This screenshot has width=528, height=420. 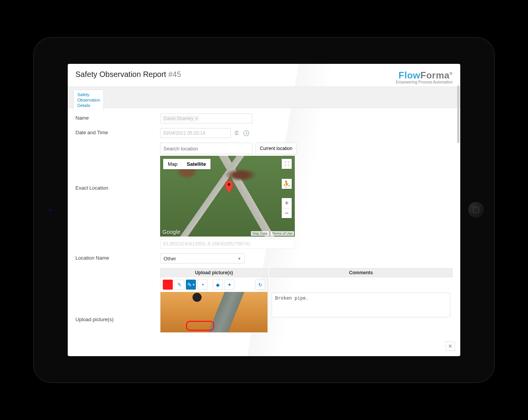 I want to click on stamp-icon: ✦, so click(x=229, y=285).